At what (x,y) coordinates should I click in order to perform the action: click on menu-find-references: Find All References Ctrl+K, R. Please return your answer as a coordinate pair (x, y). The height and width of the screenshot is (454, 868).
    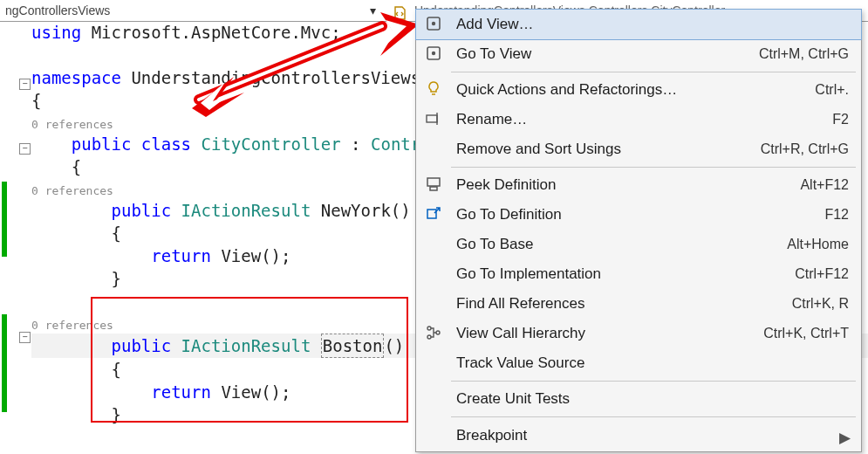
    Looking at the image, I should click on (639, 304).